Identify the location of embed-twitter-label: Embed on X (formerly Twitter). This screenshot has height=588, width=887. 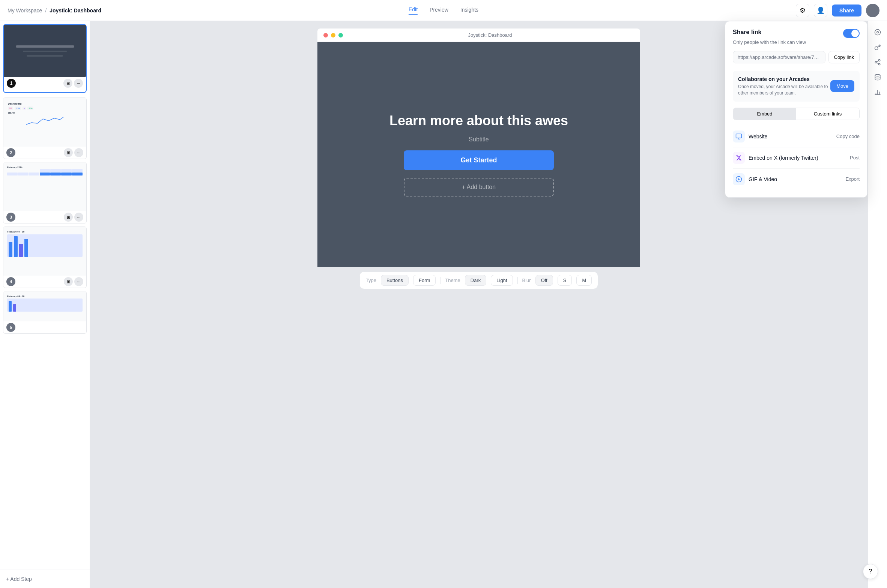
(783, 158).